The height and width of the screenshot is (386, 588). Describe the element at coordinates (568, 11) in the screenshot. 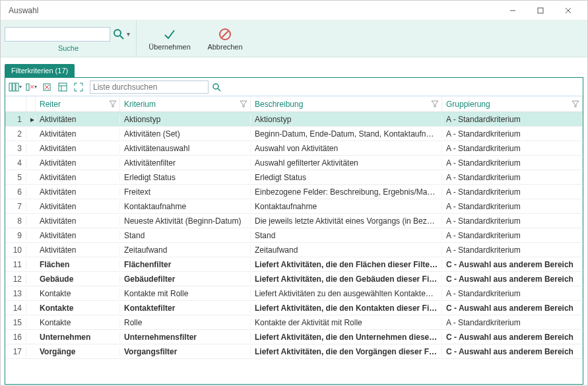

I see `close-button` at that location.